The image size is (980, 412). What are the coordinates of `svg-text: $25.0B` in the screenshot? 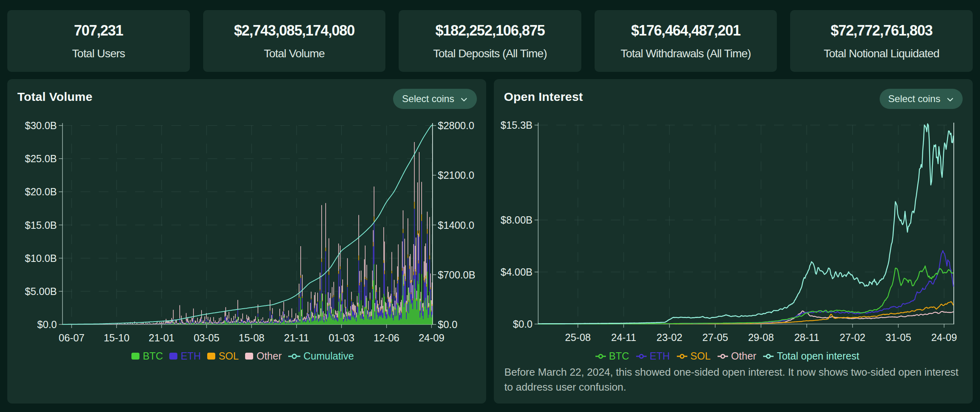 It's located at (41, 159).